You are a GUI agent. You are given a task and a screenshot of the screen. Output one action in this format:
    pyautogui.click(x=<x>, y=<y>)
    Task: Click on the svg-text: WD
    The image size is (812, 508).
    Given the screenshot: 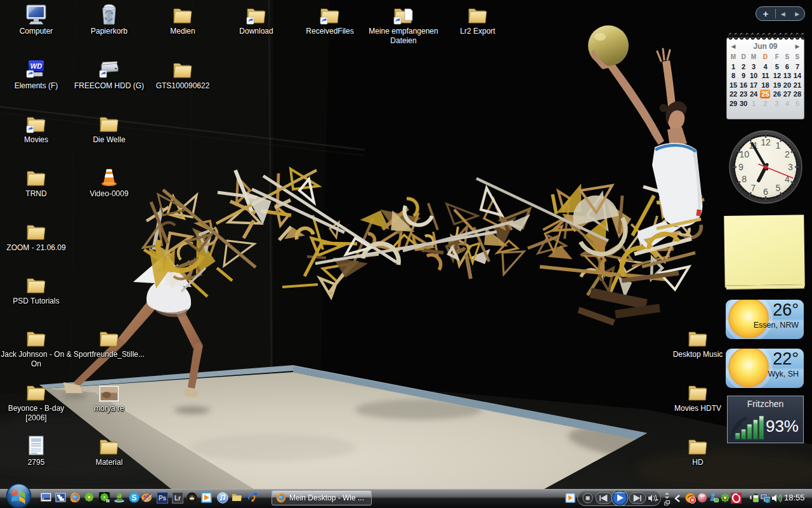 What is the action you would take?
    pyautogui.click(x=36, y=66)
    